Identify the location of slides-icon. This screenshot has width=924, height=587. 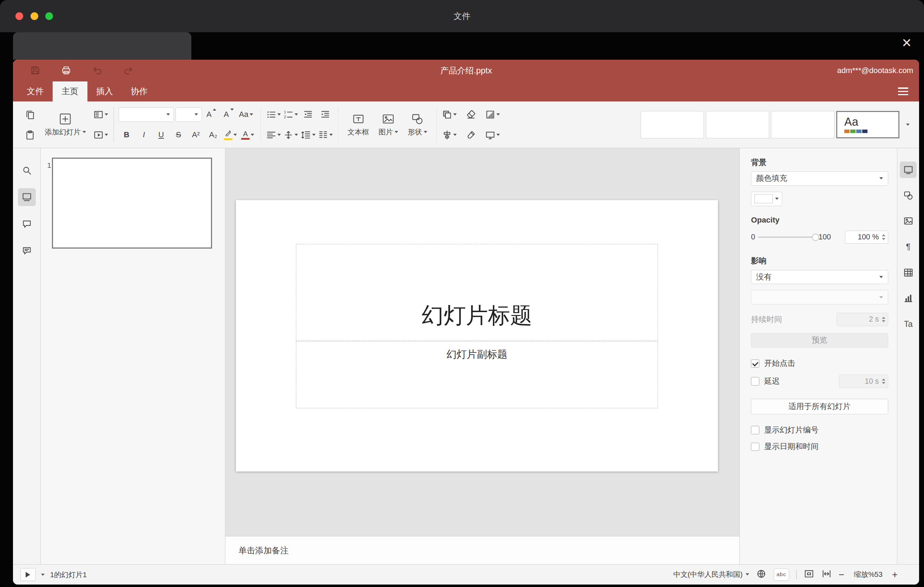
(27, 197).